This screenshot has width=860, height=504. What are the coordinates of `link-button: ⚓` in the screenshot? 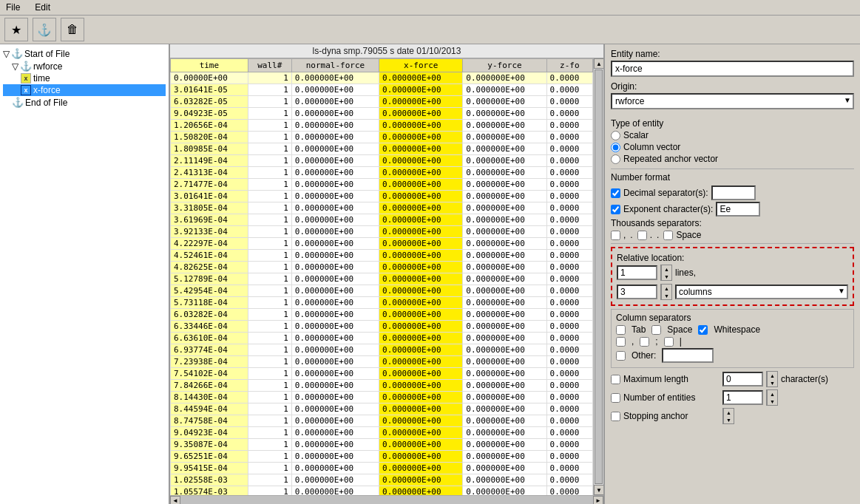 It's located at (44, 30).